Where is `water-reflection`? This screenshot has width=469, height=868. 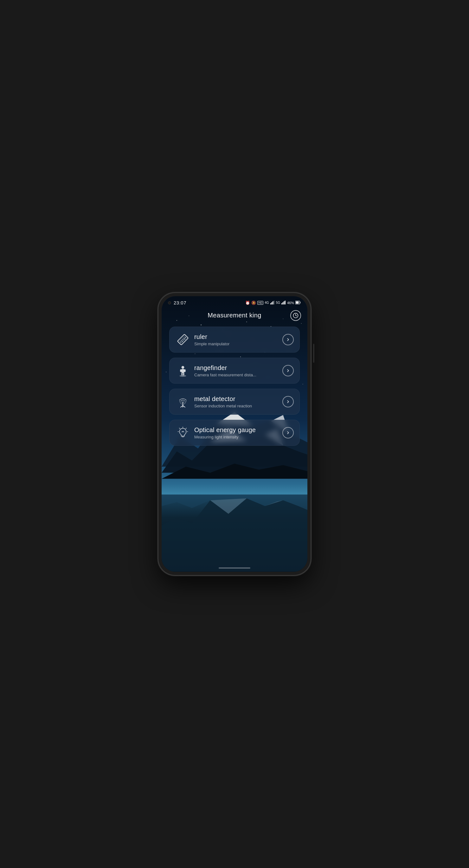
water-reflection is located at coordinates (235, 533).